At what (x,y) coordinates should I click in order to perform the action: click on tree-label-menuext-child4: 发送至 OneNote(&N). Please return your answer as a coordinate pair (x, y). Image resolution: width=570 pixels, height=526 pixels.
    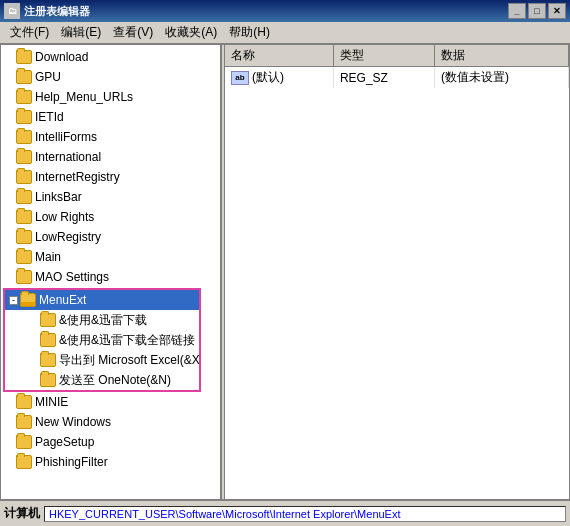
    Looking at the image, I should click on (115, 380).